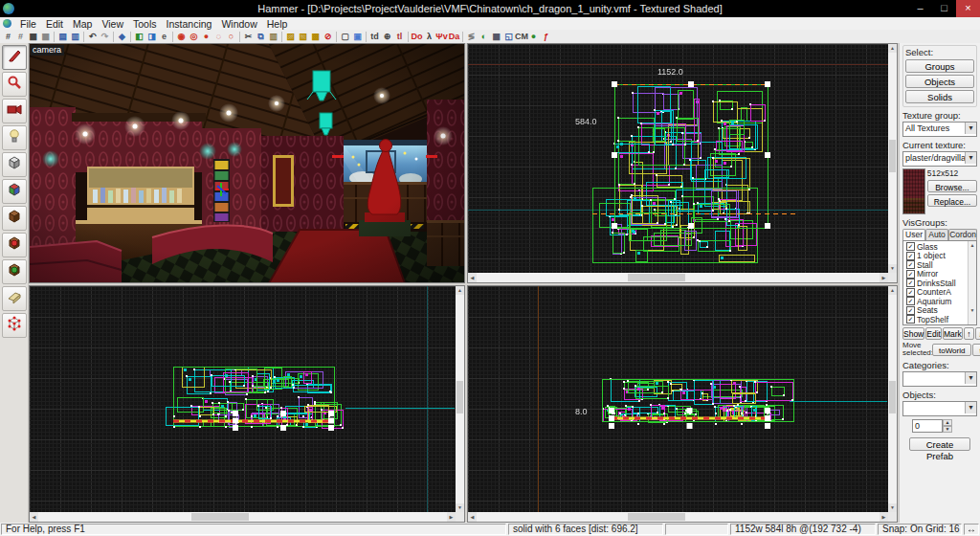  Describe the element at coordinates (952, 201) in the screenshot. I see `replace-button: Replace...` at that location.